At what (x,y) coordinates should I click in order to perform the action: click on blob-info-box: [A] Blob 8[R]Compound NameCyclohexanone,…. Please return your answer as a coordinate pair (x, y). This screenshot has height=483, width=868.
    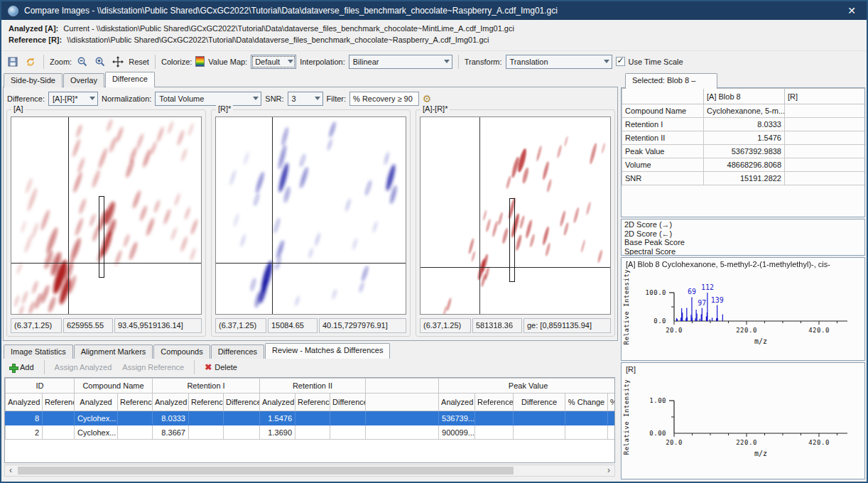
    Looking at the image, I should click on (743, 152).